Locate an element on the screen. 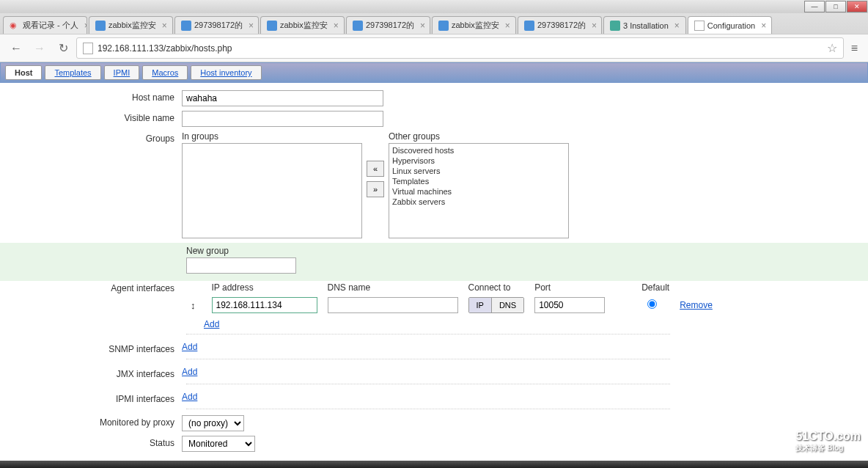 The width and height of the screenshot is (868, 468). connect-dns-button: DNS is located at coordinates (507, 305).